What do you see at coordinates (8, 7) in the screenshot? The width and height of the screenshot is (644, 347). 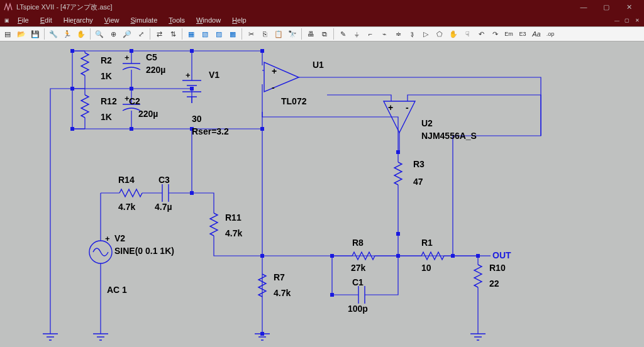 I see `app-icon` at bounding box center [8, 7].